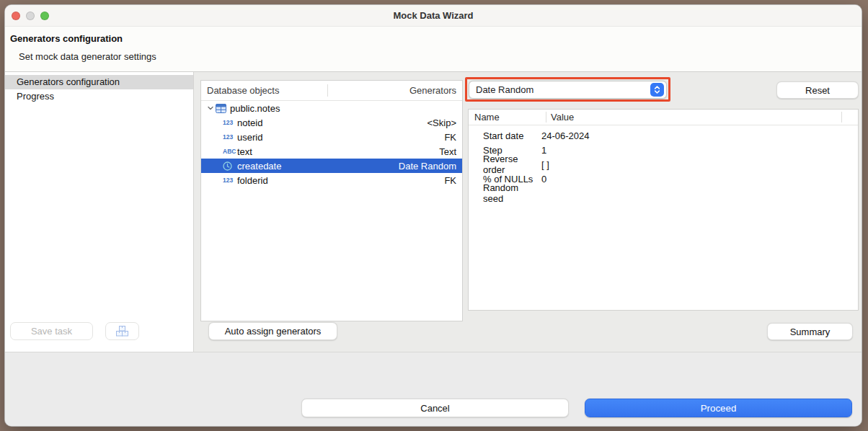  Describe the element at coordinates (88, 56) in the screenshot. I see `page-subtitle: Set mock data generator settings` at that location.